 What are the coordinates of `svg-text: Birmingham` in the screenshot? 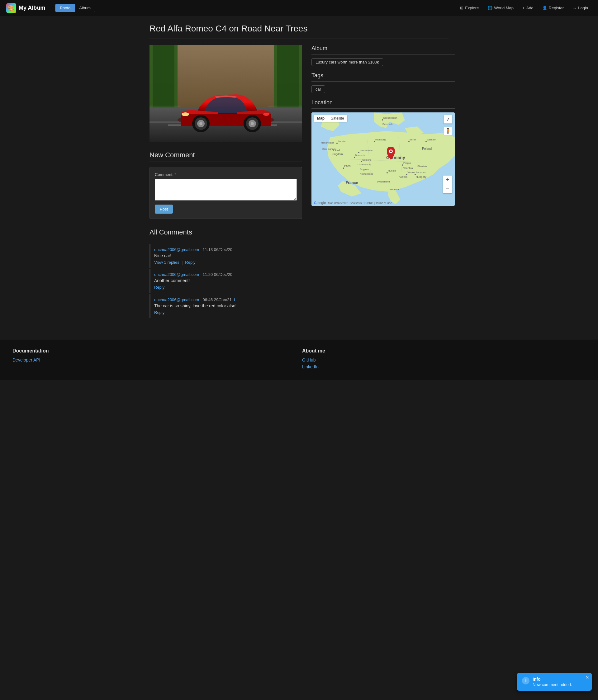 It's located at (329, 149).